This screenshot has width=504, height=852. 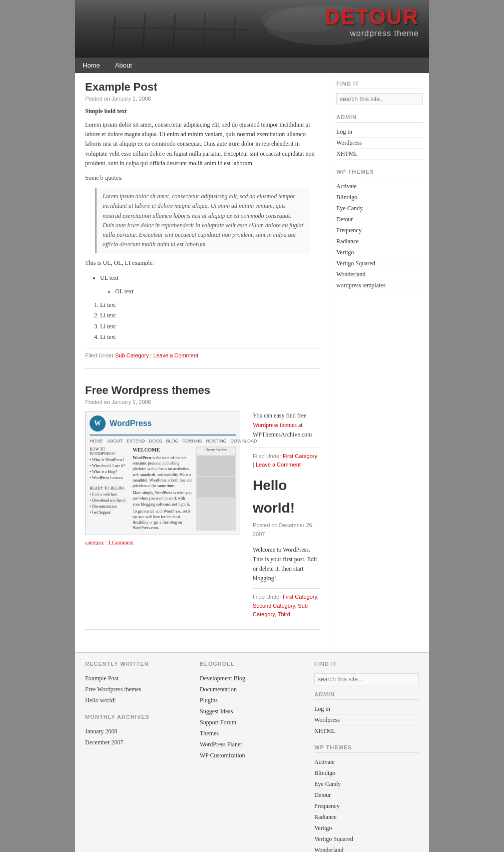 What do you see at coordinates (379, 187) in the screenshot?
I see `theme-item-activate: Activate` at bounding box center [379, 187].